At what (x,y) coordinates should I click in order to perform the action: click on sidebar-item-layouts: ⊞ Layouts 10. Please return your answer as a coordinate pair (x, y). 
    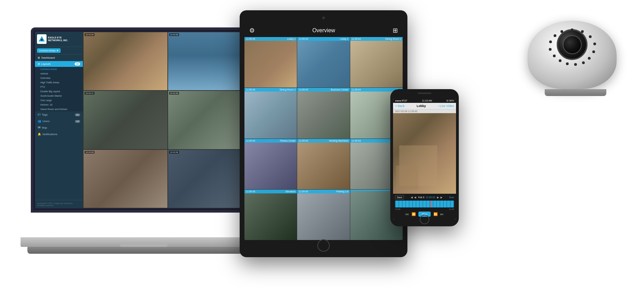
    Looking at the image, I should click on (59, 64).